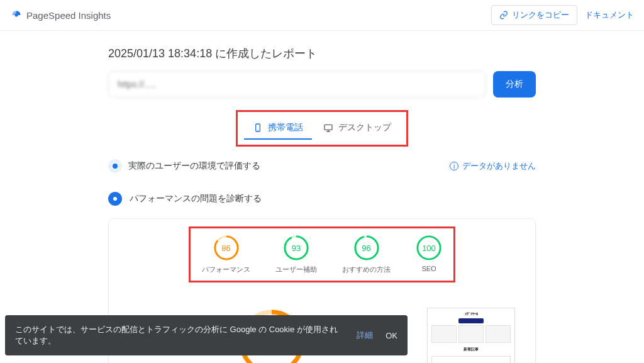 Image resolution: width=644 pixels, height=363 pixels. I want to click on tab-mobile-label: 携帯電話, so click(286, 128).